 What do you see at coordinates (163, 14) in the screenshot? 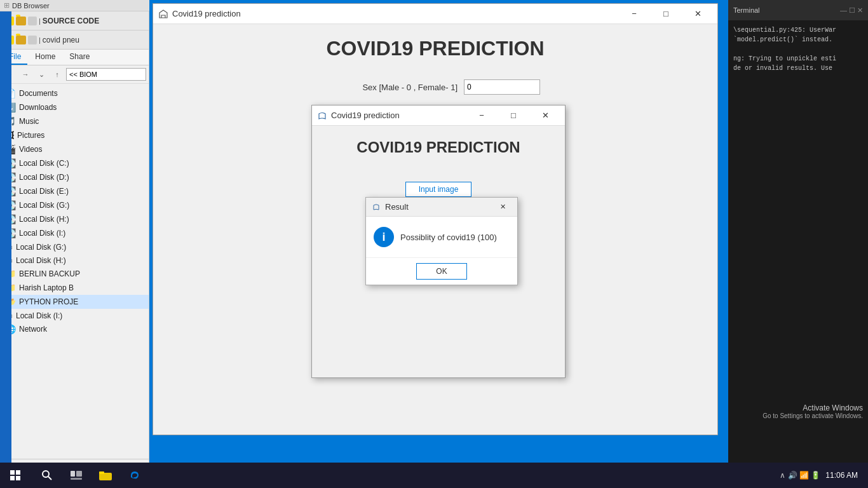
I see `main-app-icon` at bounding box center [163, 14].